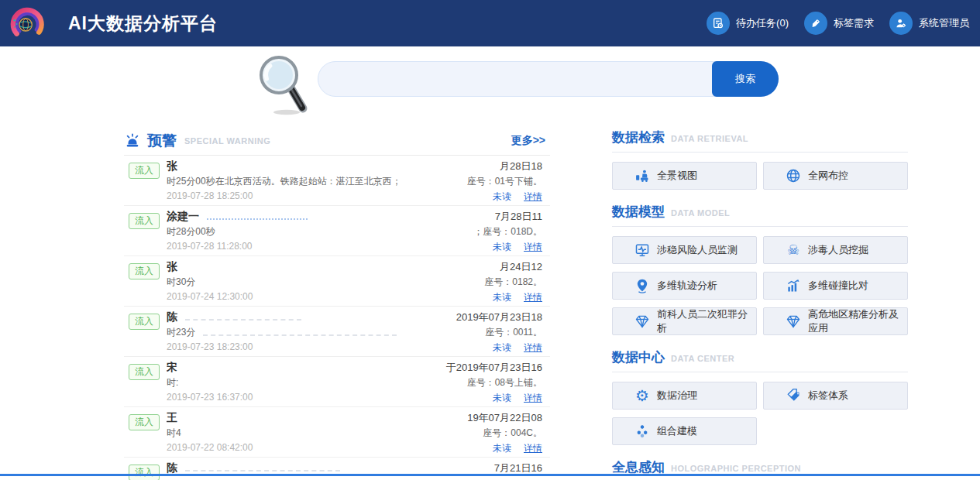 The image size is (980, 480). Describe the element at coordinates (638, 138) in the screenshot. I see `section-title: 数据检索` at that location.